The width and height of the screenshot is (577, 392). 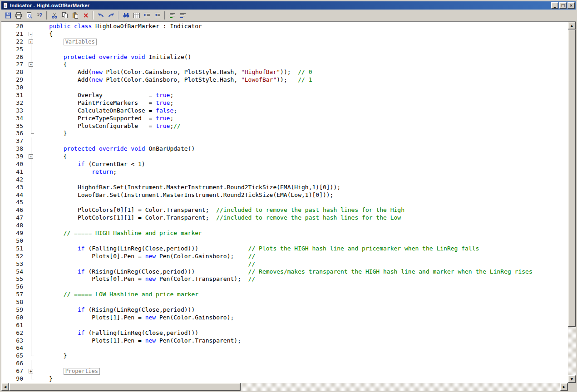 What do you see at coordinates (285, 379) in the screenshot?
I see `code-line: 90 }` at bounding box center [285, 379].